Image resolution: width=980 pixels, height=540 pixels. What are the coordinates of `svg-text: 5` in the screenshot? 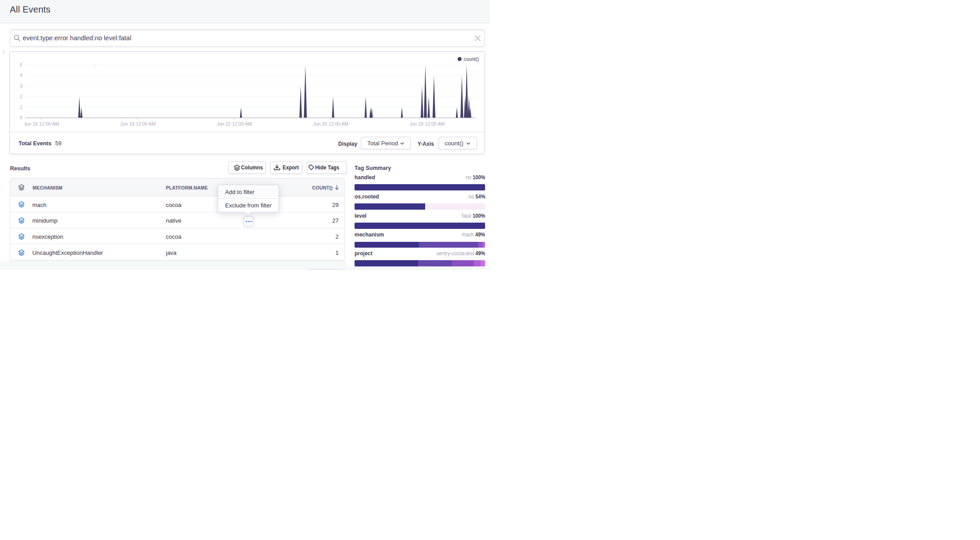 It's located at (21, 65).